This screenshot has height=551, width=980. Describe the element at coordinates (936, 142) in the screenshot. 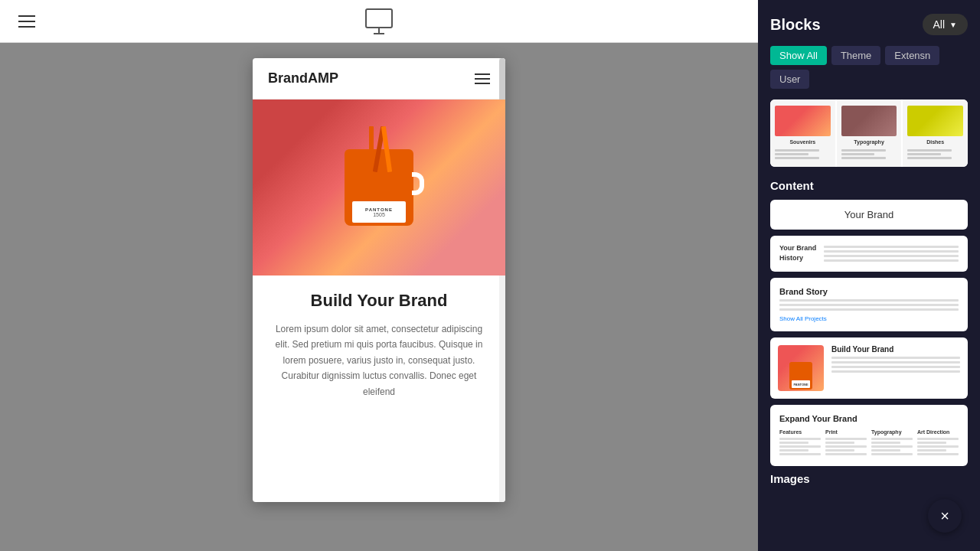

I see `thumb-label-dishes: Dishes` at that location.